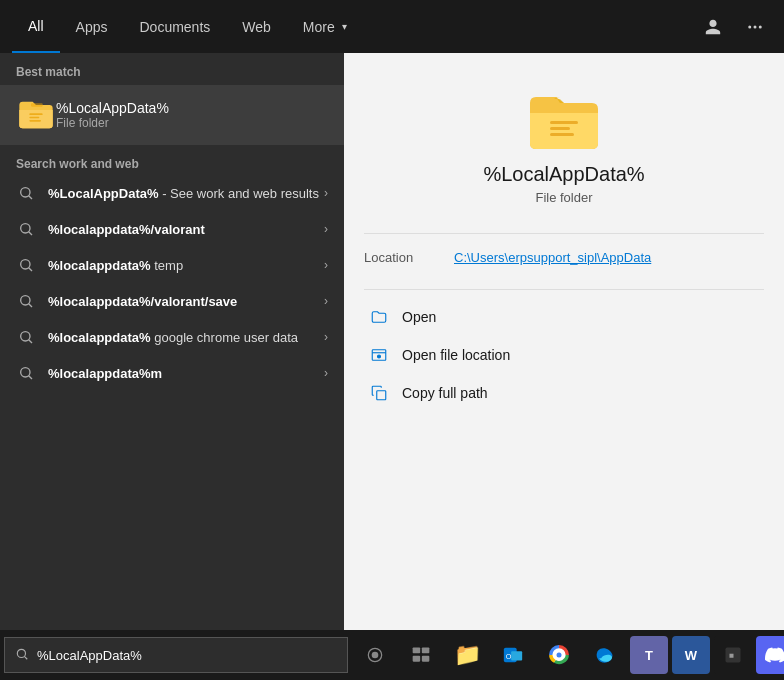 This screenshot has height=680, width=784. Describe the element at coordinates (564, 355) in the screenshot. I see `open-file-location-action: Open file location` at that location.